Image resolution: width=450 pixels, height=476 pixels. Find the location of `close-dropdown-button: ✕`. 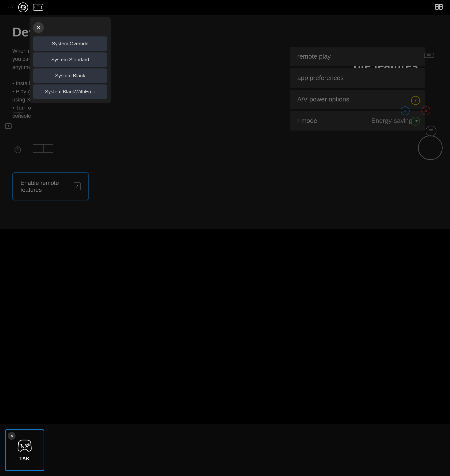

close-dropdown-button: ✕ is located at coordinates (38, 28).